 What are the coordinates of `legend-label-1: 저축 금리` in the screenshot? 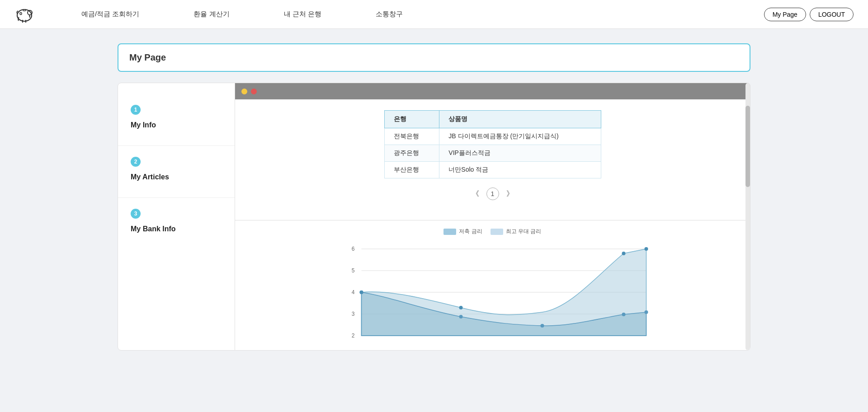 It's located at (470, 231).